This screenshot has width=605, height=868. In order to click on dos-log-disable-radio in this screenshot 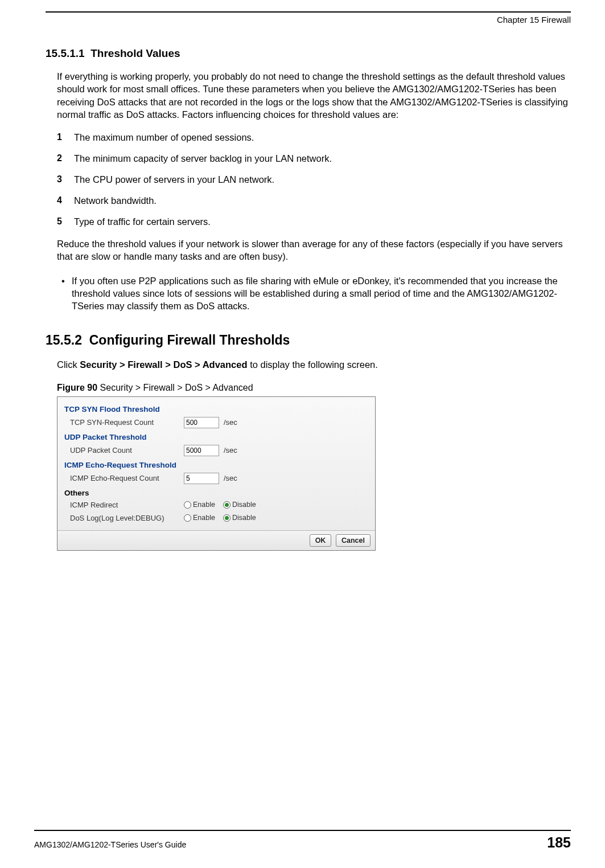, I will do `click(227, 518)`.